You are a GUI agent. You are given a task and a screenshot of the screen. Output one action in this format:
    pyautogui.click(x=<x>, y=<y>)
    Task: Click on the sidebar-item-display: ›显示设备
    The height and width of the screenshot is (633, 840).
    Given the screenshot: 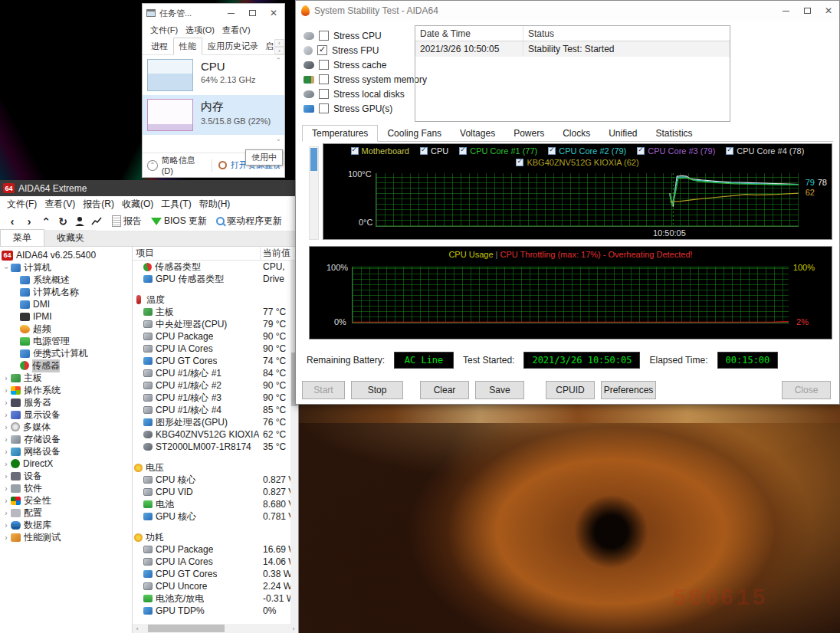 What is the action you would take?
    pyautogui.click(x=66, y=415)
    